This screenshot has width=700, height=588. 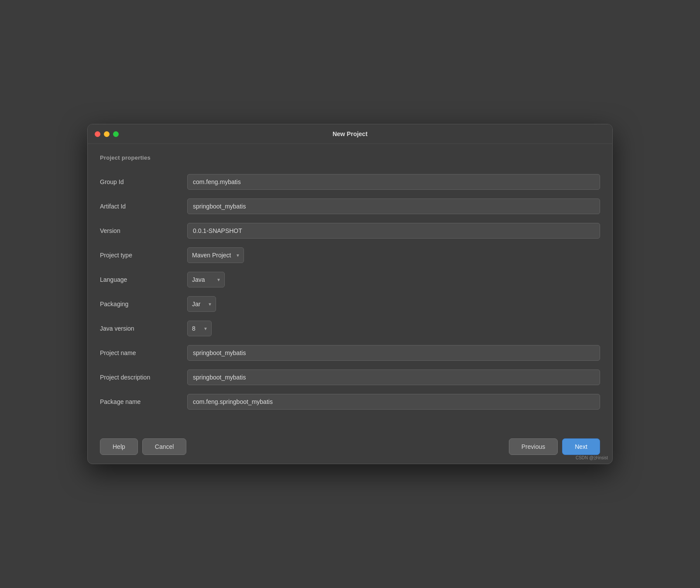 What do you see at coordinates (98, 134) in the screenshot?
I see `close-button` at bounding box center [98, 134].